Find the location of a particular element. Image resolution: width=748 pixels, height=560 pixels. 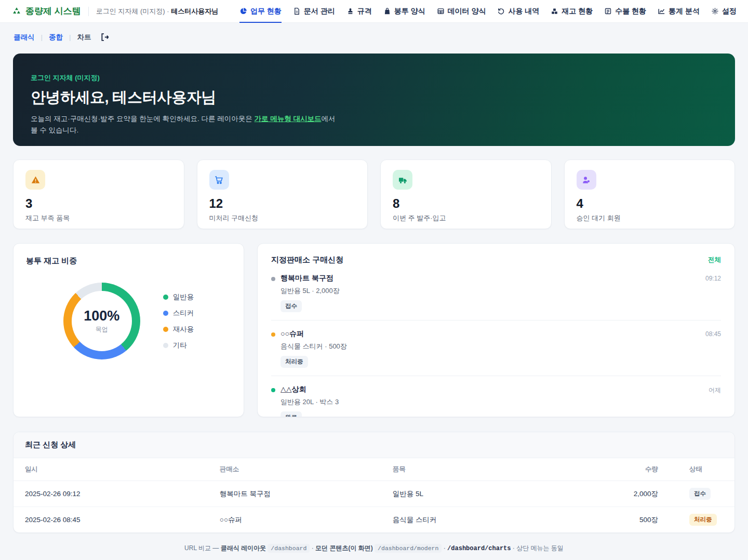

nav-label: 통계 분석 is located at coordinates (684, 11).